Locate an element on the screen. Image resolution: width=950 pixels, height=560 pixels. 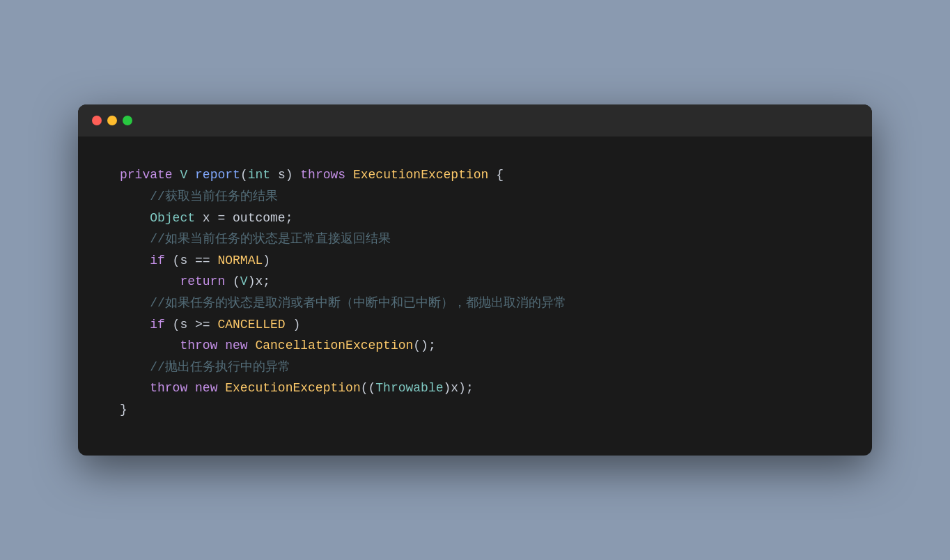
code-line-6: return (V)x; is located at coordinates (475, 281).